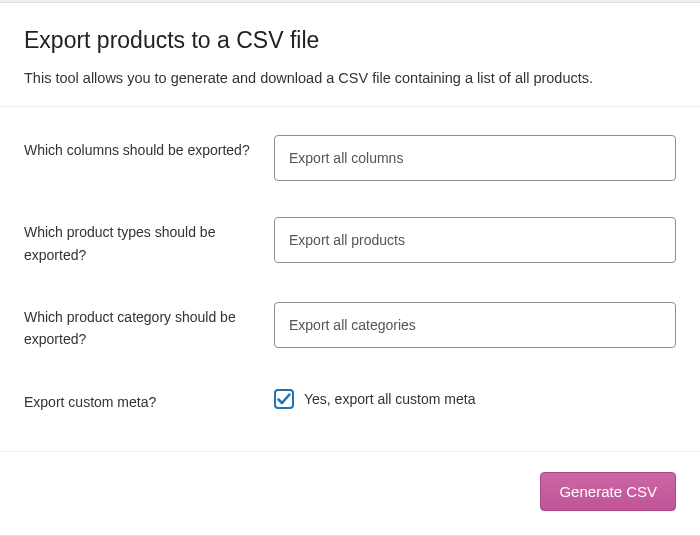 The image size is (700, 536). Describe the element at coordinates (350, 326) in the screenshot. I see `row-category: Which product category should be exporte…` at that location.